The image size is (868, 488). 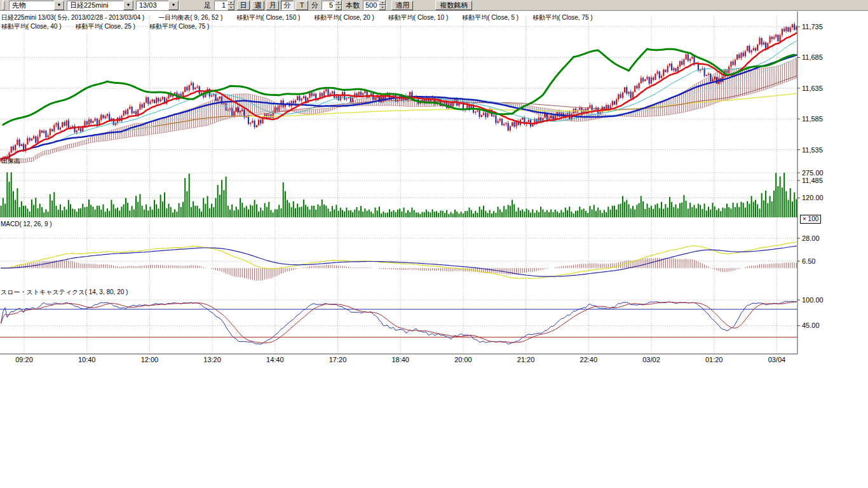 I want to click on axis-label: 11,735, so click(x=812, y=27).